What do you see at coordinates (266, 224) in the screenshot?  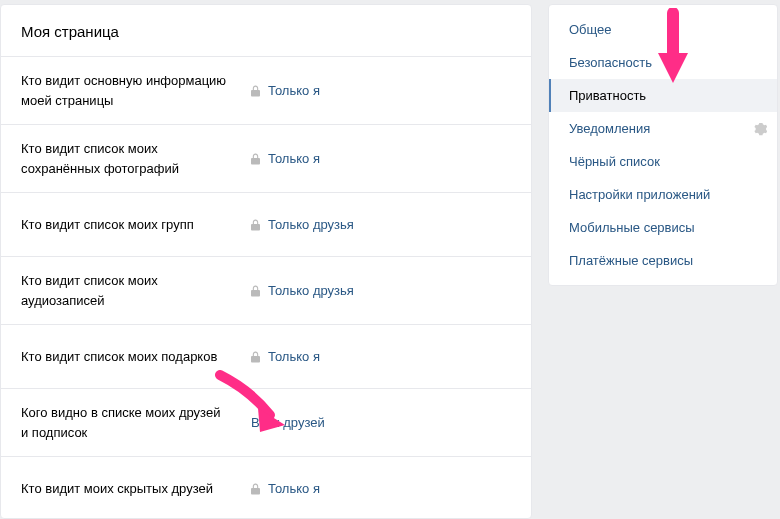 I see `privacy-setting-row: Кто видит список моих группТолько друзья` at bounding box center [266, 224].